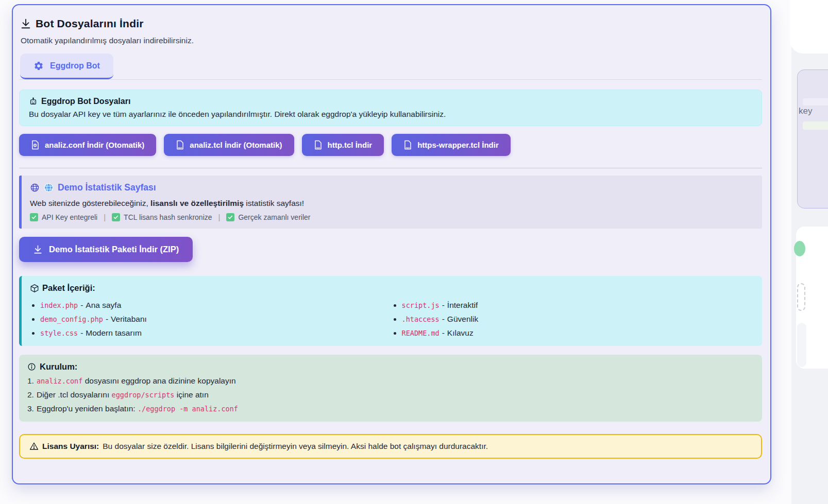 The image size is (828, 504). I want to click on warning-text: Bu dosyalar size özeldir. Lisans bilgile…, so click(295, 446).